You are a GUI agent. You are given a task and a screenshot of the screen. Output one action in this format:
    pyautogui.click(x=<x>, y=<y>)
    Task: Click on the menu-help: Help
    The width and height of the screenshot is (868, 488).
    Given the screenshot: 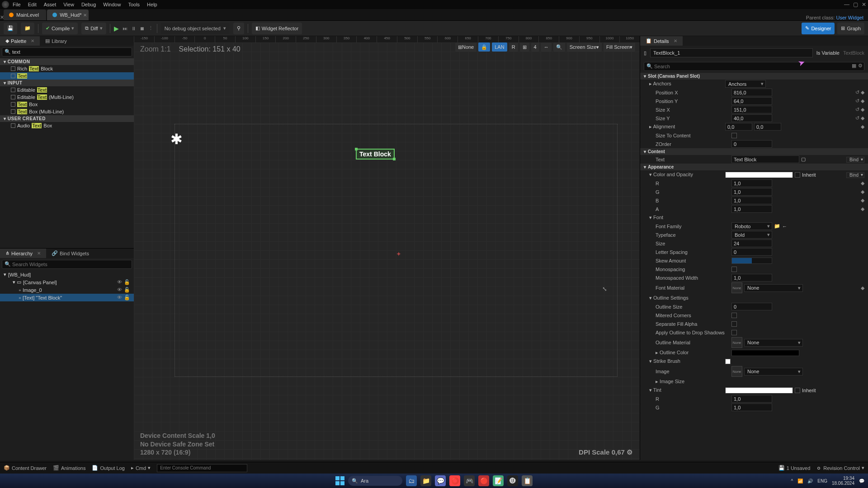 What is the action you would take?
    pyautogui.click(x=152, y=5)
    